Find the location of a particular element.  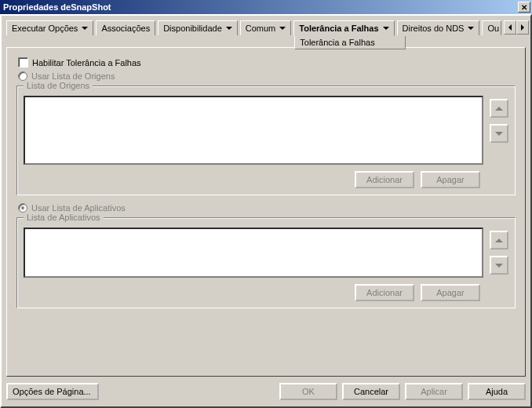

checkbox-label: Habilitar Tolerância a Falhas is located at coordinates (86, 63).